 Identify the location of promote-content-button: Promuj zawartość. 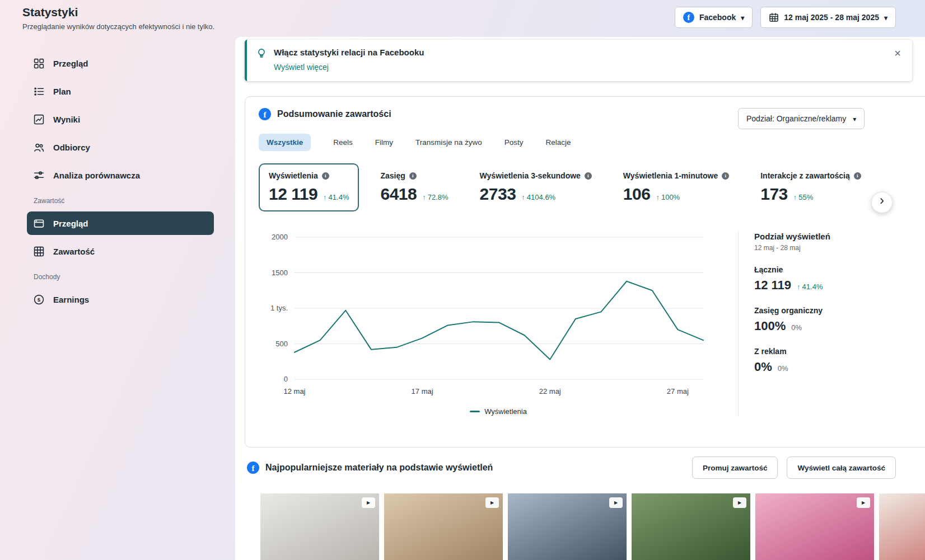
(735, 468).